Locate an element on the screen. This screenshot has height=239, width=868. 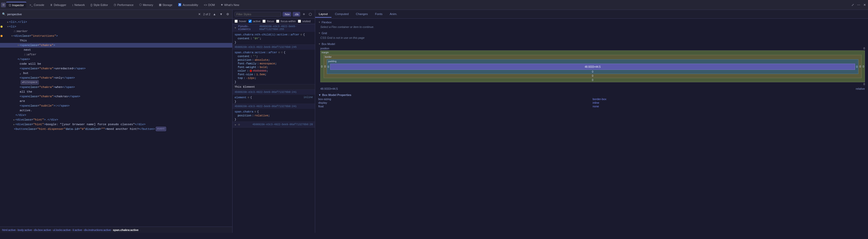
more-button: ⋯ is located at coordinates (859, 5).